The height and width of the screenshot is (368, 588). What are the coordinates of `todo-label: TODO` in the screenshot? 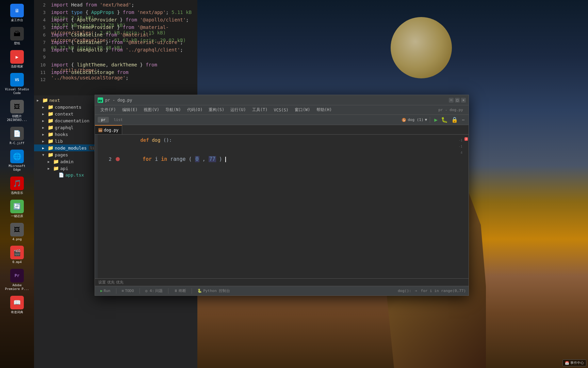 It's located at (129, 291).